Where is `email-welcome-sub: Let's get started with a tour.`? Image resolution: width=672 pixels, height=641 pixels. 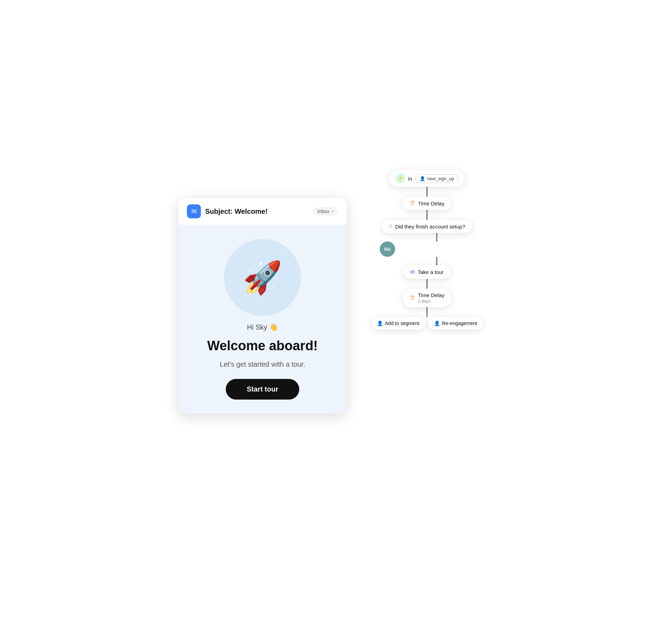
email-welcome-sub: Let's get started with a tour. is located at coordinates (262, 365).